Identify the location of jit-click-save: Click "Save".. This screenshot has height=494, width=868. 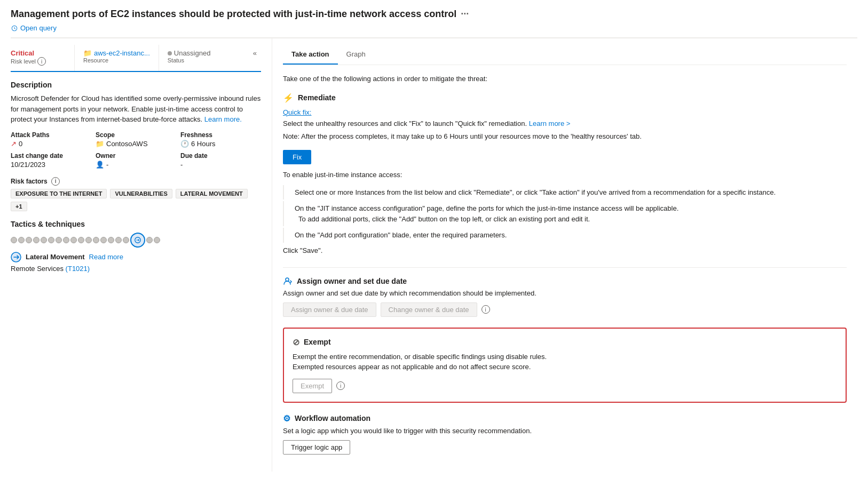
(565, 251).